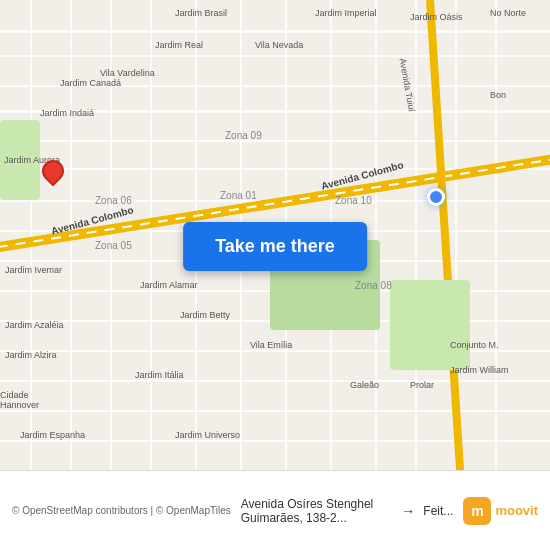 The height and width of the screenshot is (550, 550). I want to click on zona-01-label: Zona 01, so click(238, 196).